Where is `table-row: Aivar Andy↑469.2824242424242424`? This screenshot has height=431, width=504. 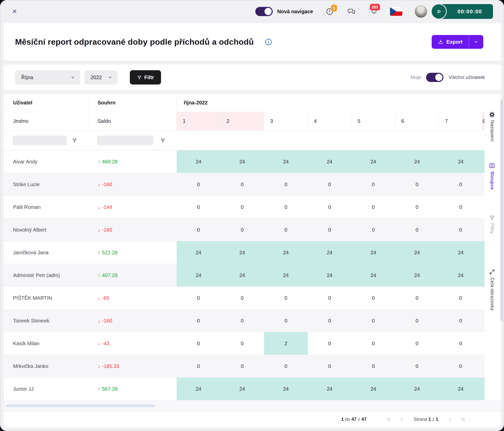 table-row: Aivar Andy↑469.2824242424242424 is located at coordinates (244, 162).